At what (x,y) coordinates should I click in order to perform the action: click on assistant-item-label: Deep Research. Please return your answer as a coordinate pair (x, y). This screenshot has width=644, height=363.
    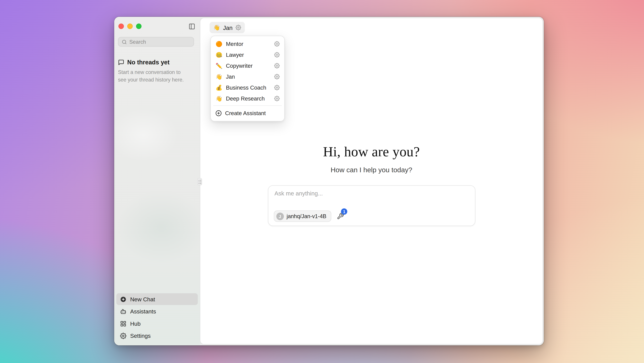
    Looking at the image, I should click on (248, 98).